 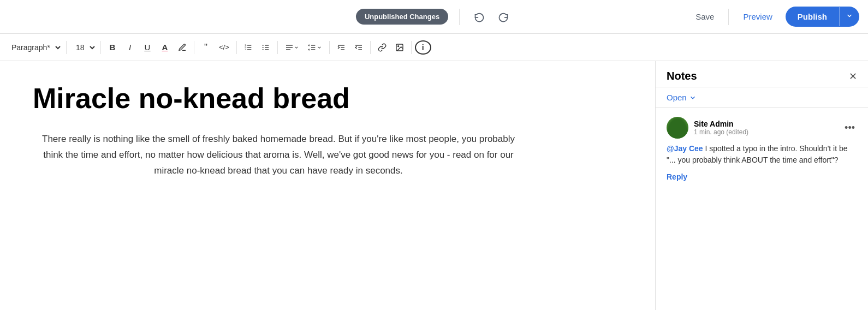 What do you see at coordinates (853, 76) in the screenshot?
I see `notes-close-button: ✕` at bounding box center [853, 76].